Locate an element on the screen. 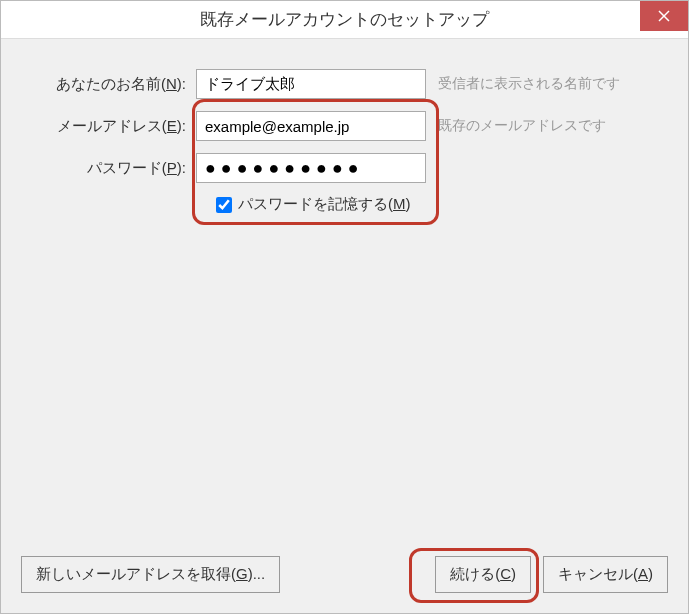 This screenshot has height=614, width=689. password-row: パスワード(P): is located at coordinates (344, 168).